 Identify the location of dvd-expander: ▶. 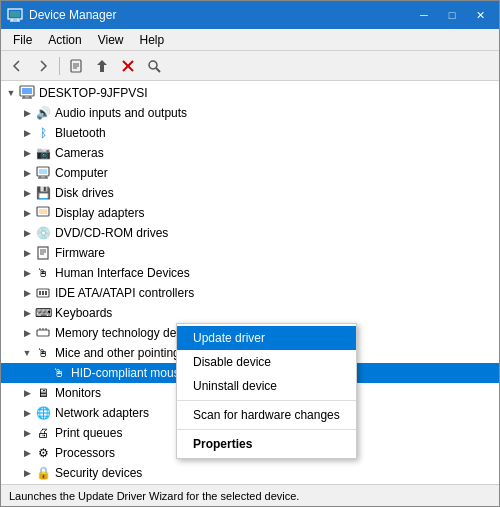
(27, 233).